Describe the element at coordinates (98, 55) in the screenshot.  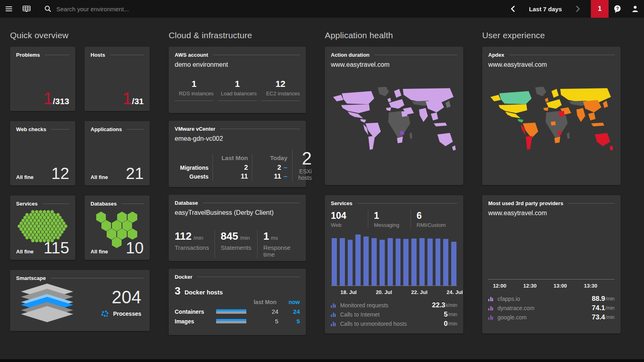
I see `tile-title: Hosts` at that location.